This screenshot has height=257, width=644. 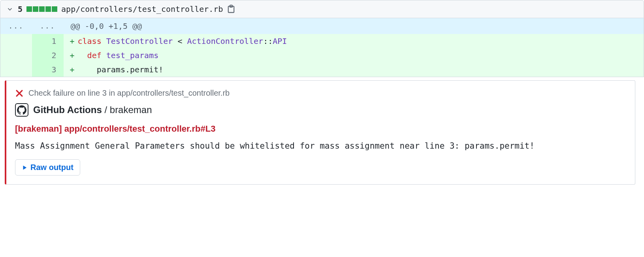 What do you see at coordinates (321, 110) in the screenshot?
I see `annotation-source-row: GitHub Actions / brakeman` at bounding box center [321, 110].